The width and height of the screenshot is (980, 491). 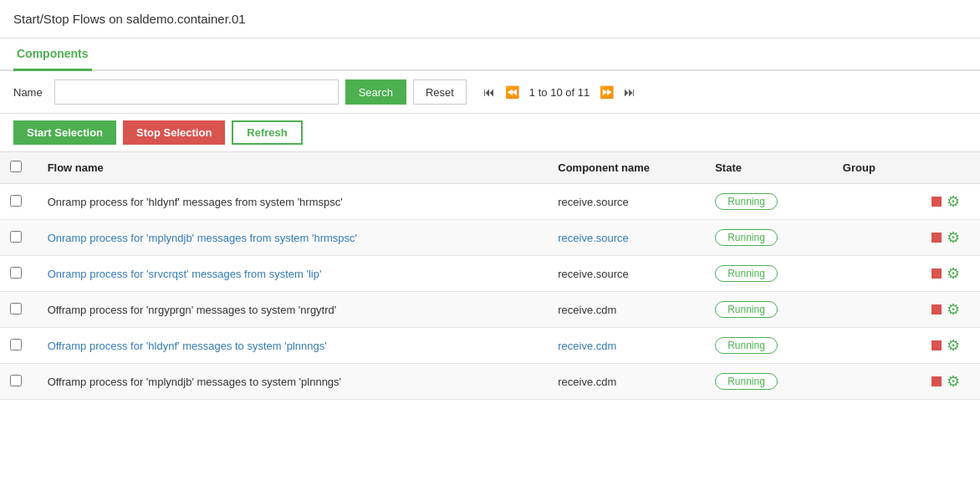 What do you see at coordinates (490, 274) in the screenshot?
I see `table-row: Onramp process for 'srvcrqst' messages f…` at bounding box center [490, 274].